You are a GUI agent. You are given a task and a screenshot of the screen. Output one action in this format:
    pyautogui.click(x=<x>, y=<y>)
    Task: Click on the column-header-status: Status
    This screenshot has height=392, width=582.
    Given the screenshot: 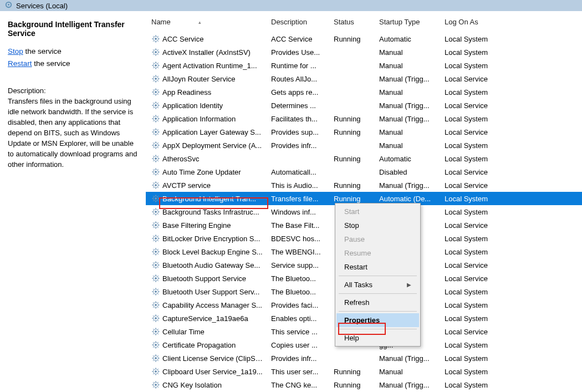 What is the action you would take?
    pyautogui.click(x=353, y=22)
    